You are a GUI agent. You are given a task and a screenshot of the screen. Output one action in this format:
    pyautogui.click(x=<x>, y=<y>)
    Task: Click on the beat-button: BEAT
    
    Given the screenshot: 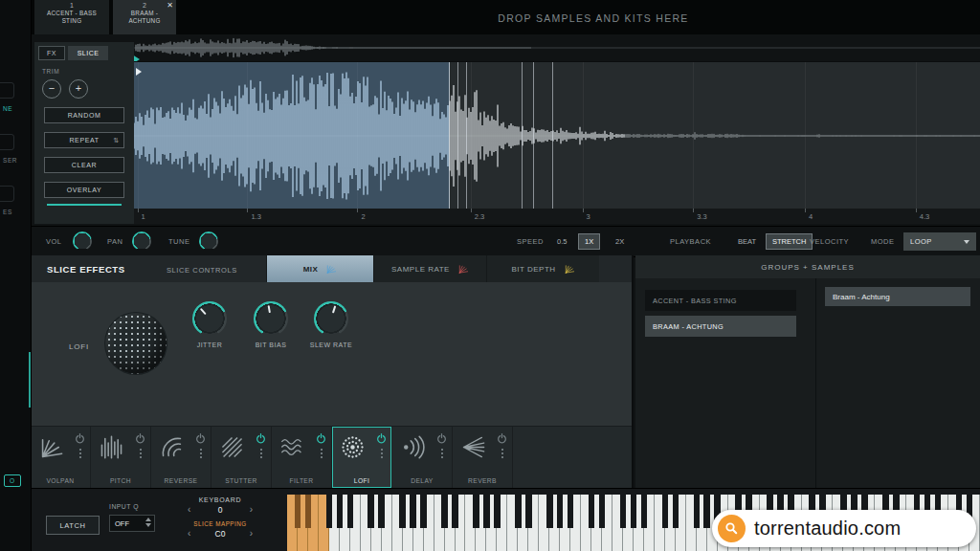 What is the action you would take?
    pyautogui.click(x=746, y=241)
    